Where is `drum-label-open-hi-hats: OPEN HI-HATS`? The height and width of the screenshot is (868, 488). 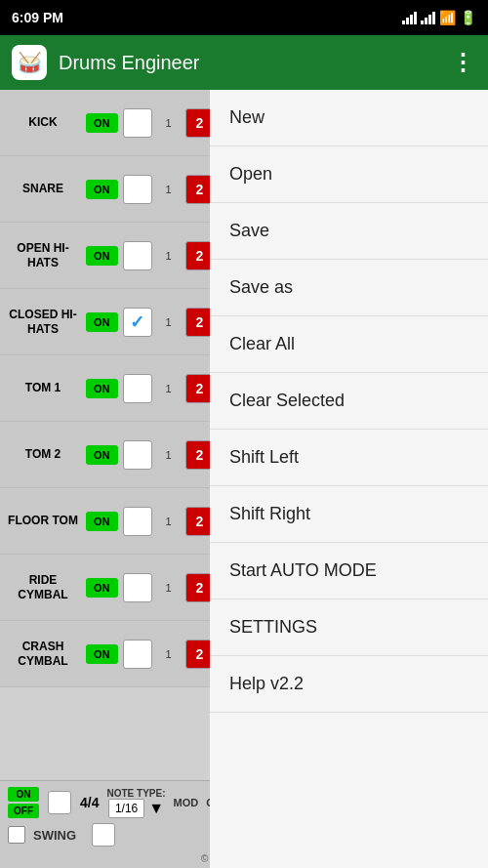
drum-label-open-hi-hats: OPEN HI-HATS is located at coordinates (43, 256).